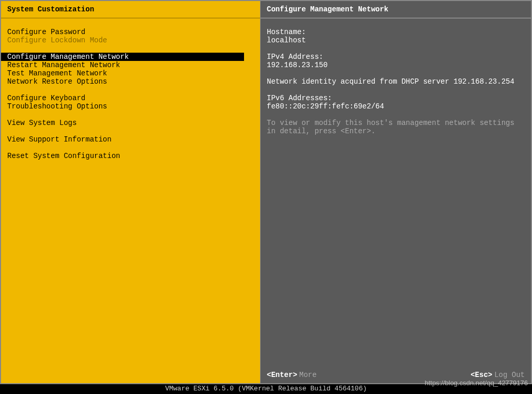 This screenshot has width=532, height=394. I want to click on enter-key: <Enter>, so click(282, 375).